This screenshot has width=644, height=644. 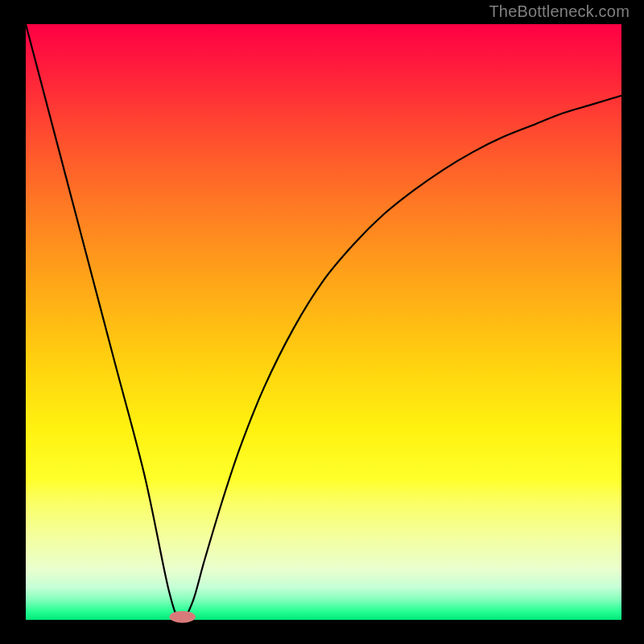 What do you see at coordinates (182, 617) in the screenshot?
I see `optimal-point-marker` at bounding box center [182, 617].